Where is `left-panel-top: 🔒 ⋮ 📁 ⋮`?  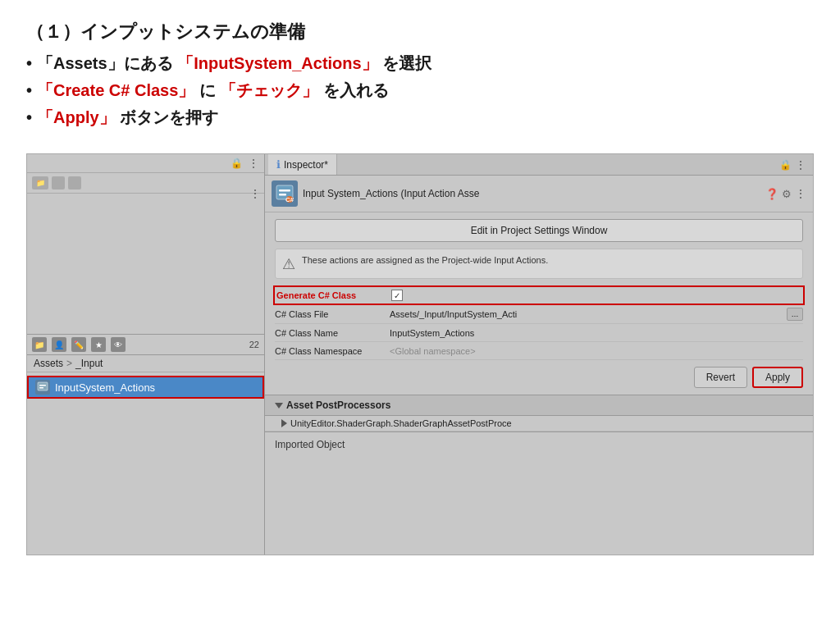
left-panel-top: 🔒 ⋮ 📁 ⋮ is located at coordinates (146, 244).